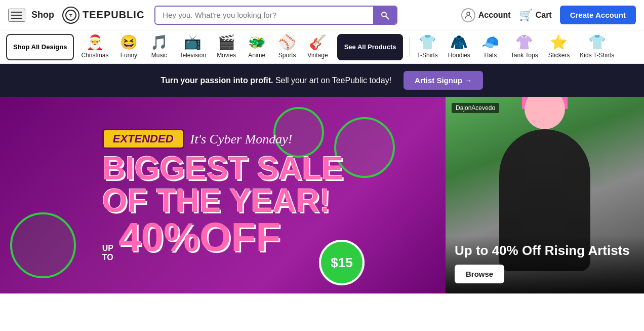  What do you see at coordinates (103, 15) in the screenshot?
I see `logo-area: T TEEPUBLIC` at bounding box center [103, 15].